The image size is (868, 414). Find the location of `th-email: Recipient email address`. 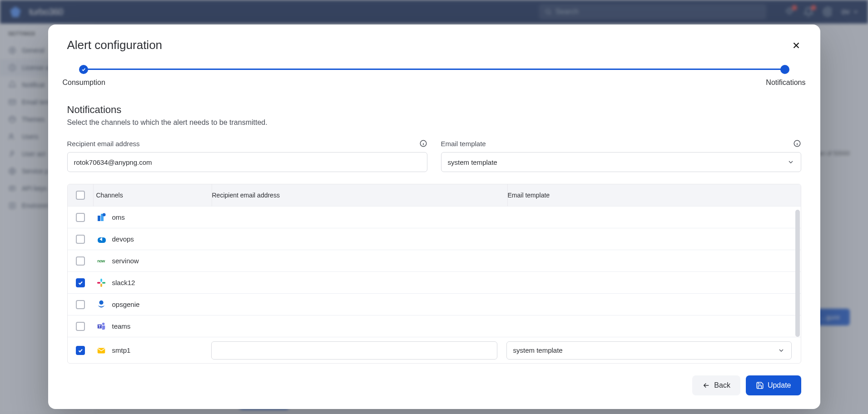

th-email: Recipient email address is located at coordinates (360, 195).